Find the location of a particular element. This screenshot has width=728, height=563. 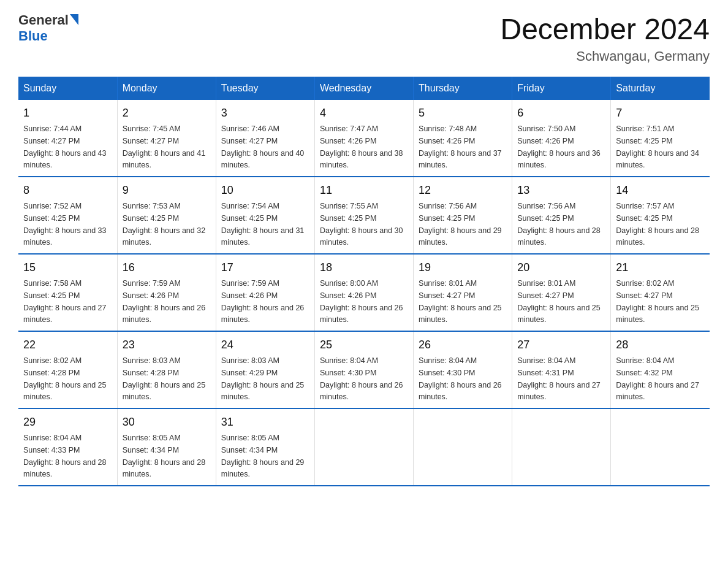

day-number: 13 is located at coordinates (561, 190).